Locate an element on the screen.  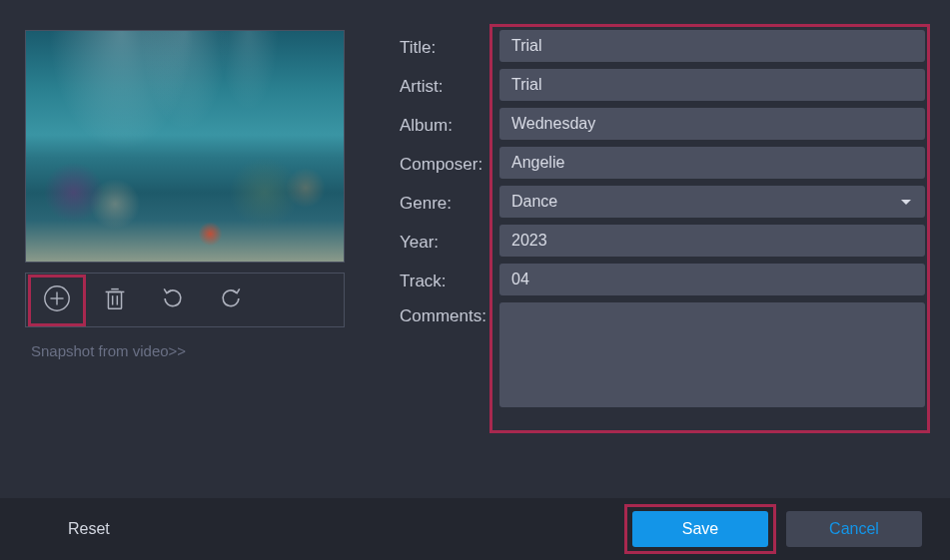
comments-textarea is located at coordinates (712, 355).